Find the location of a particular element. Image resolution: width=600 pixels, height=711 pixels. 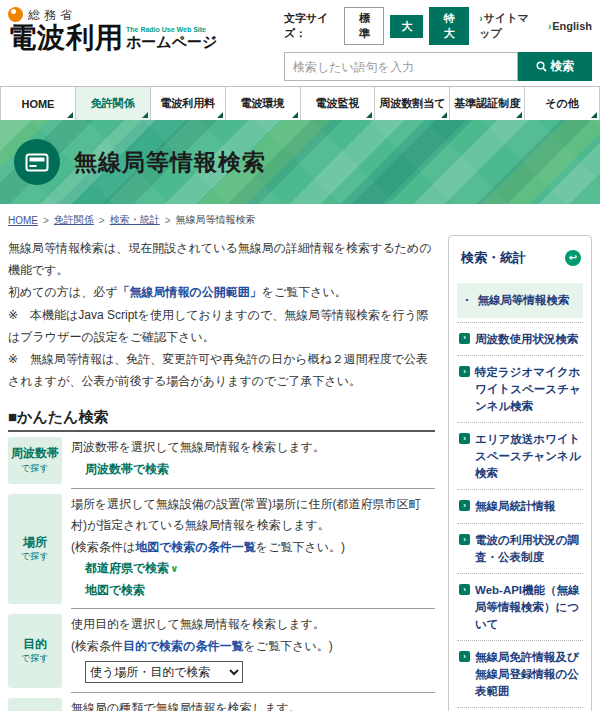

global-nav: HOME 免許関係 電波利用料 電波環境 電波監視 周波数割当て 基準認証制度 … is located at coordinates (300, 103).